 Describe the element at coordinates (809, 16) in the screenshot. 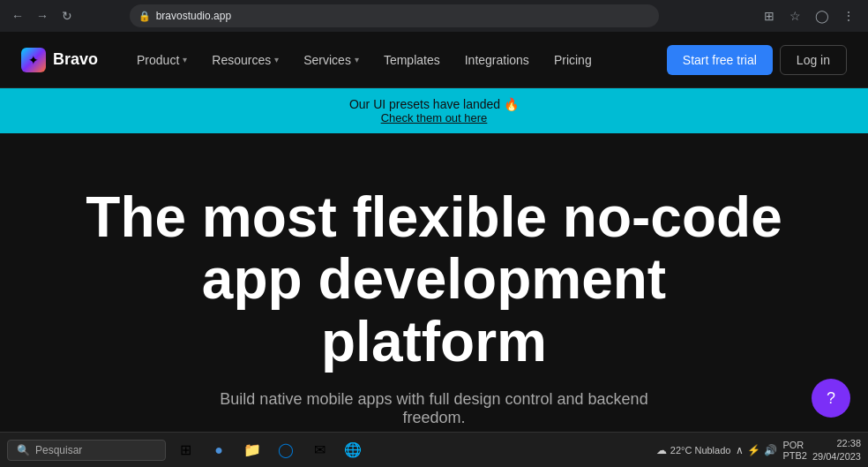

I see `browser-actions: ⊞ ☆ ◯ ⋮` at that location.